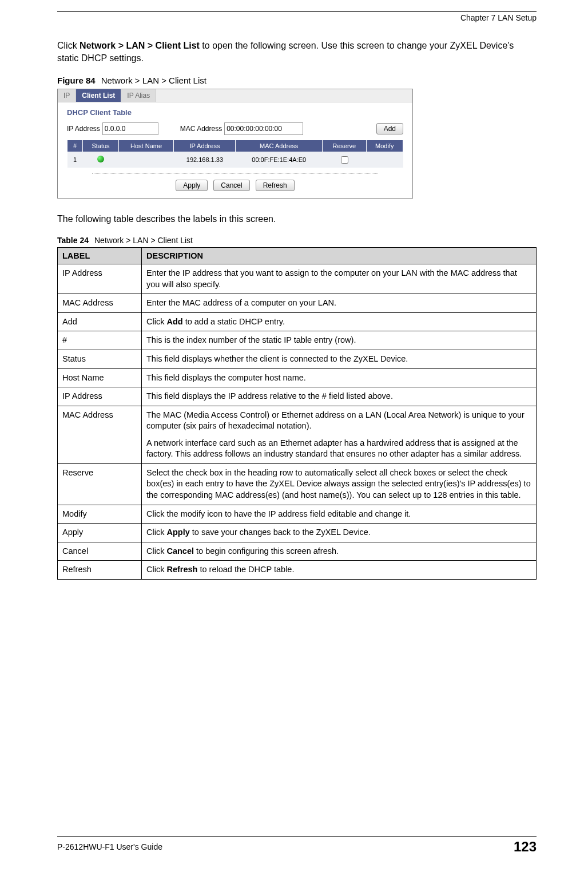  I want to click on col-host: Host Name, so click(146, 145).